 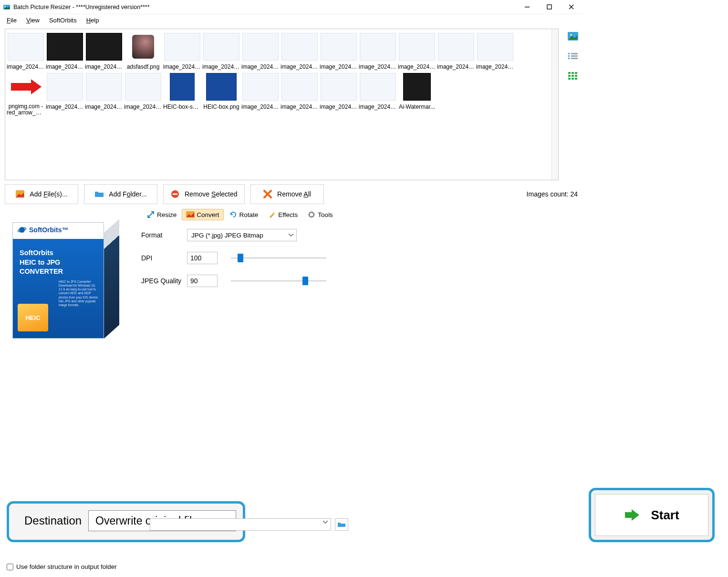 I want to click on heic-badge: HEIC, so click(x=33, y=318).